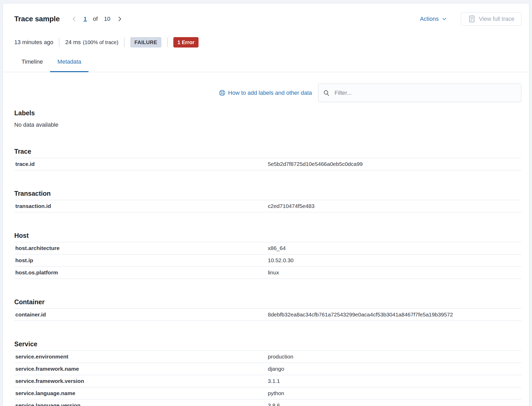 This screenshot has height=406, width=532. I want to click on metadata-section: Transaction transaction.idc2ed710474f5e4…, so click(268, 201).